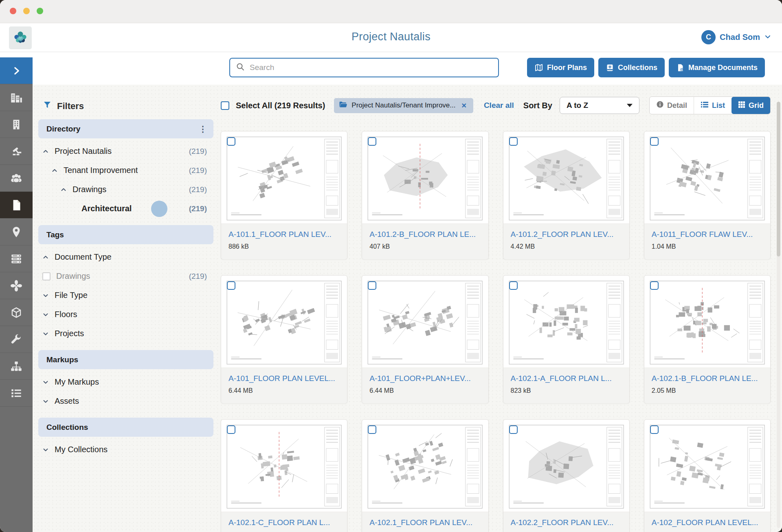 Image resolution: width=782 pixels, height=532 pixels. I want to click on search-box, so click(364, 68).